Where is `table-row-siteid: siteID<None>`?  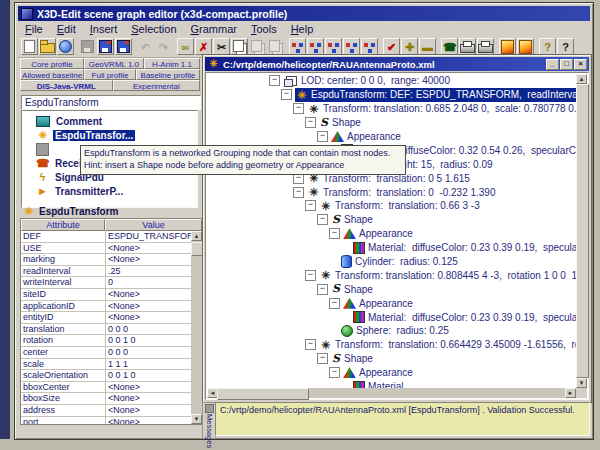 table-row-siteid: siteID<None> is located at coordinates (112, 295).